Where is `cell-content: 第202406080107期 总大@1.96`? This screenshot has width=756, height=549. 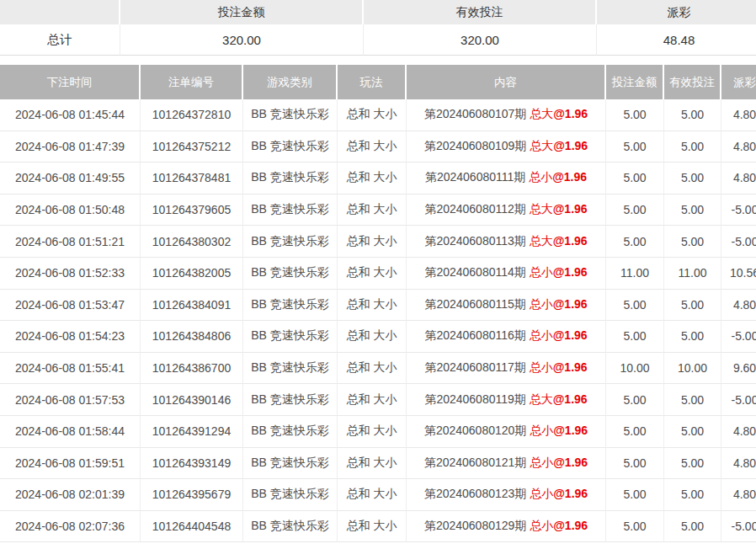 cell-content: 第202406080107期 总大@1.96 is located at coordinates (507, 115).